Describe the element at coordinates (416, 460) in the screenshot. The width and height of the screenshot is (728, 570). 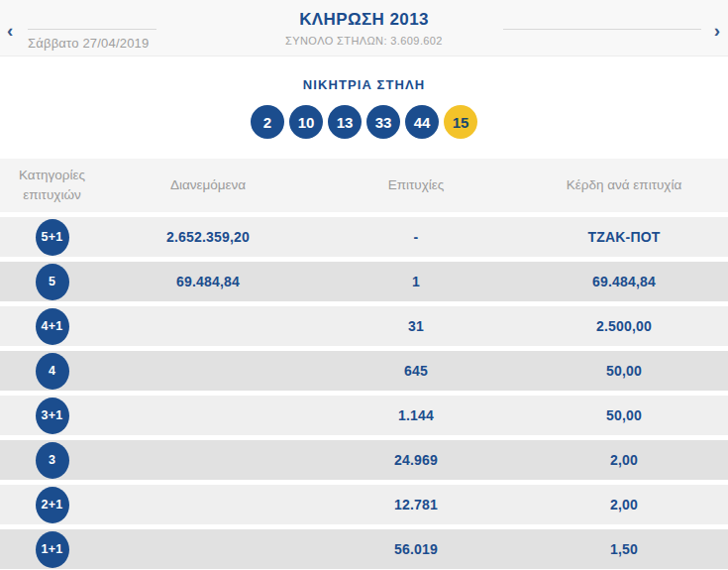
I see `winners-cell: 24.969` at that location.